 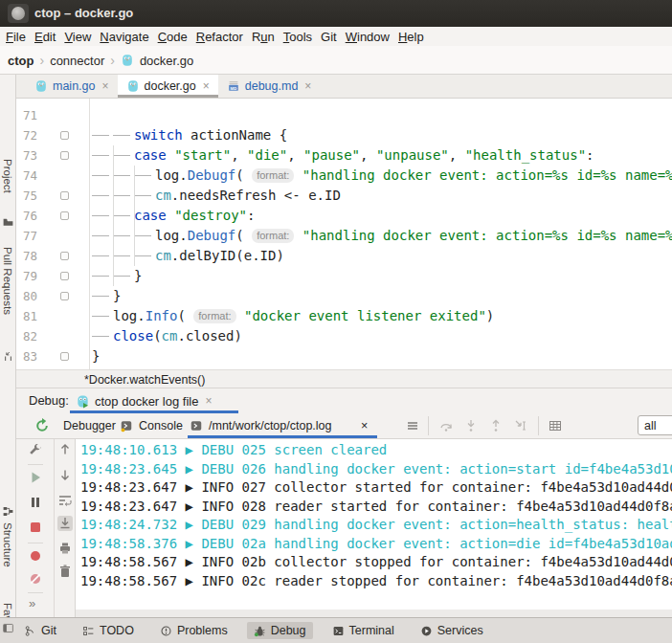 I want to click on menu-edit: Edit, so click(x=45, y=36).